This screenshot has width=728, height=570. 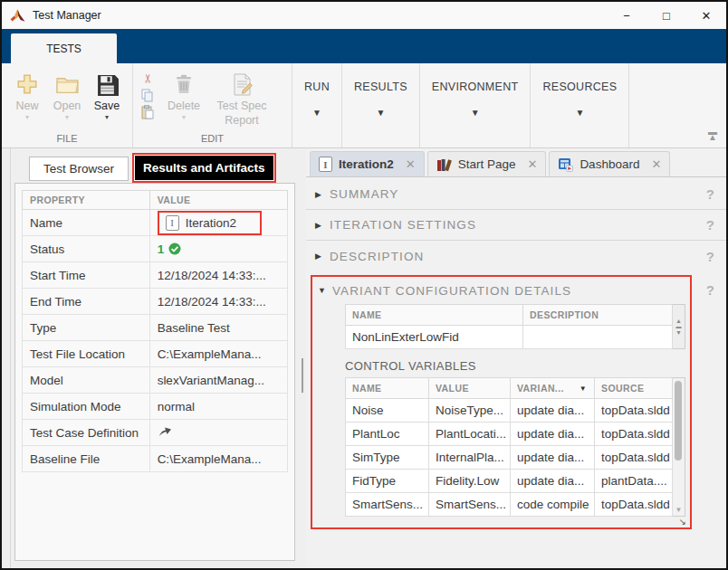 What do you see at coordinates (509, 434) in the screenshot?
I see `table-row: PlantLoc PlantLocati... update dia... to…` at bounding box center [509, 434].